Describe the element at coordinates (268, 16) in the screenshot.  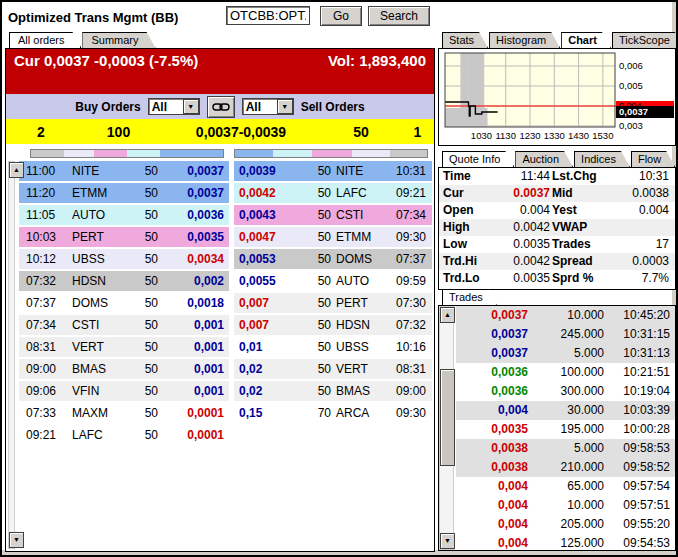
I see `symbol-input` at that location.